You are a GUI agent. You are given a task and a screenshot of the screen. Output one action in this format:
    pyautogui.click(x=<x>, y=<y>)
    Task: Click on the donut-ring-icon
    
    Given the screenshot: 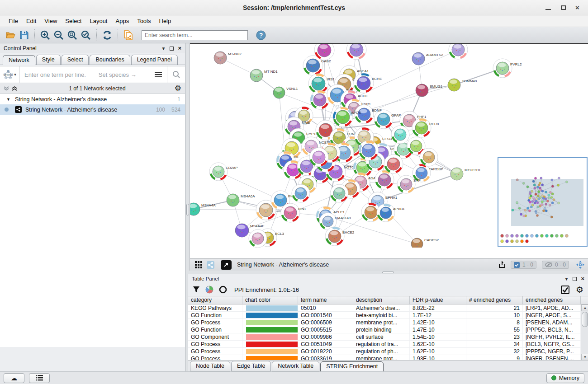 What is the action you would take?
    pyautogui.click(x=223, y=290)
    